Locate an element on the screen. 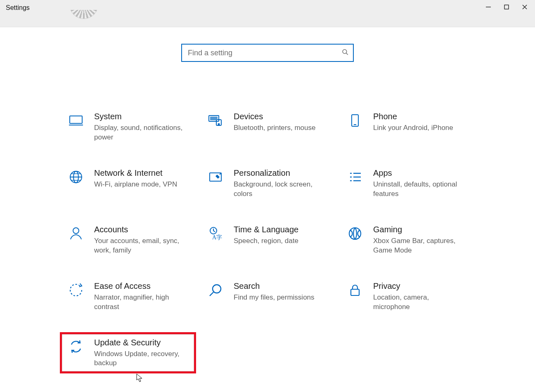 The image size is (535, 392). avatar is located at coordinates (84, 19).